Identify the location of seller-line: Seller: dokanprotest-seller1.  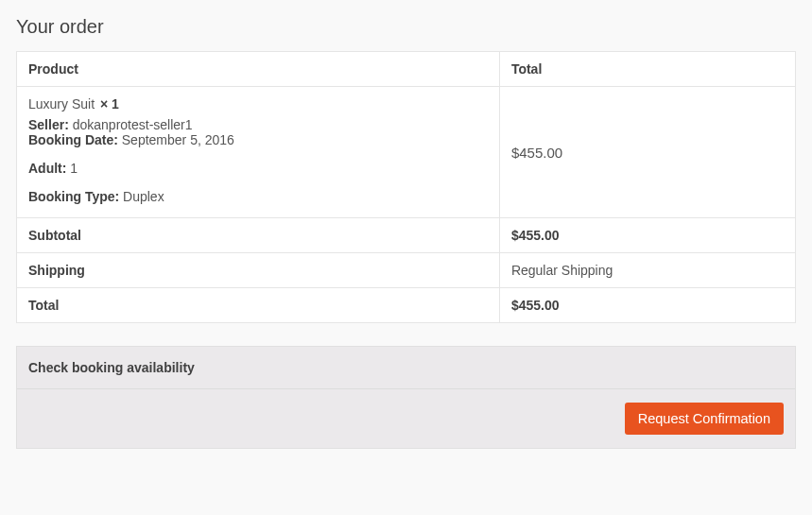
(258, 125).